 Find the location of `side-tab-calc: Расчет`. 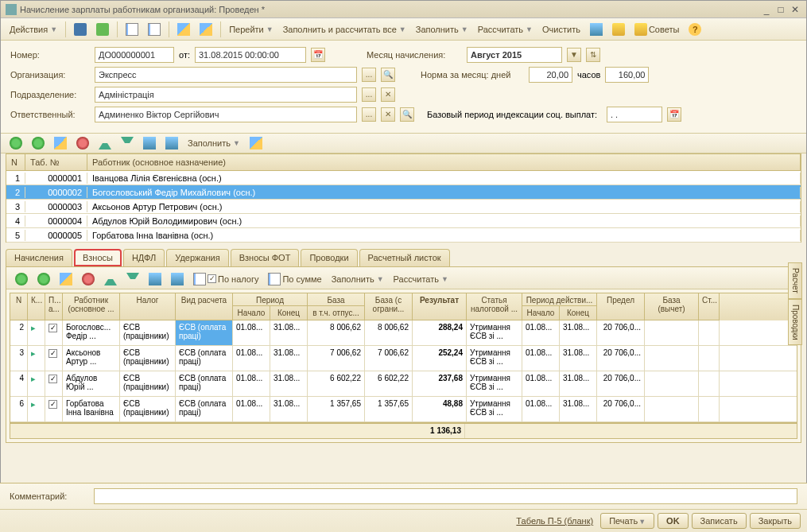

side-tab-calc: Расчет is located at coordinates (795, 281).